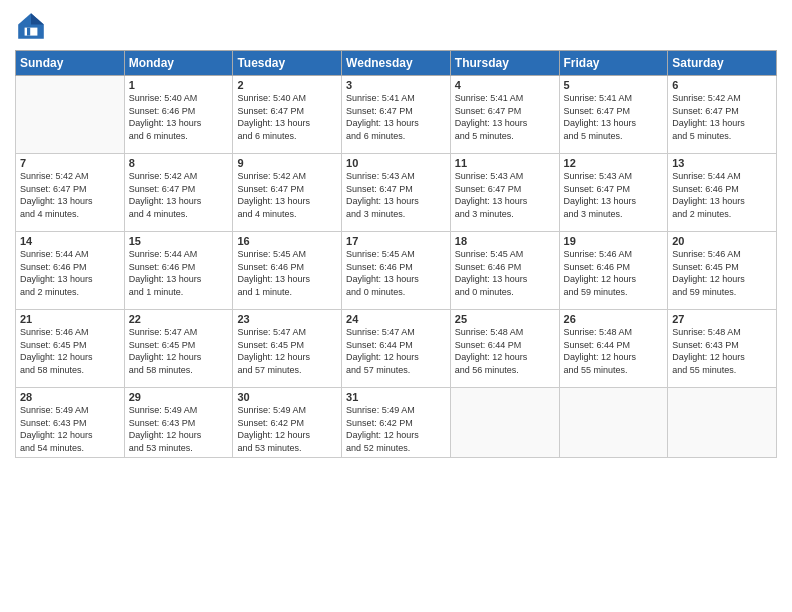 The width and height of the screenshot is (792, 612). Describe the element at coordinates (722, 273) in the screenshot. I see `day-info: Sunrise: 5:46 AM Sunset: 6:45 PM Dayligh…` at that location.